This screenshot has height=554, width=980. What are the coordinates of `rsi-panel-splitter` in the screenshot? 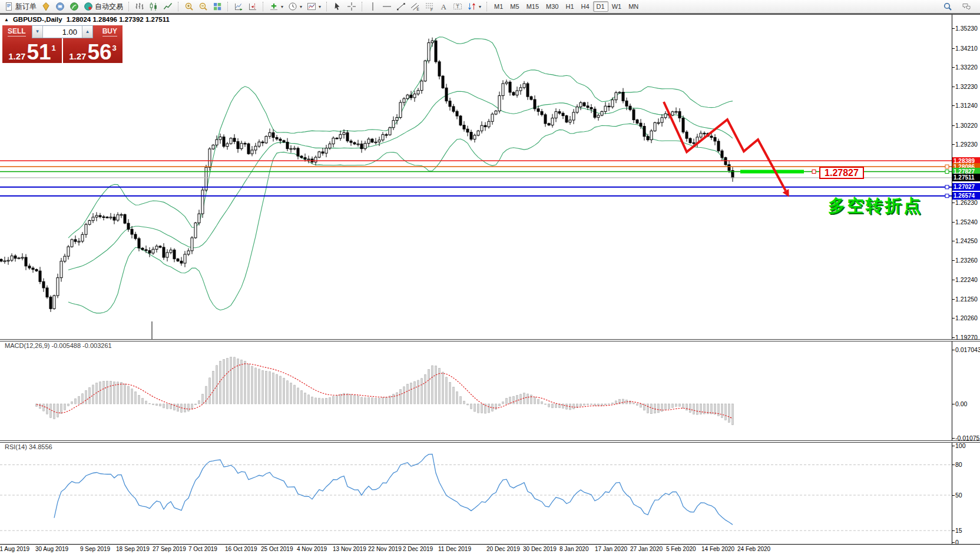 It's located at (490, 442).